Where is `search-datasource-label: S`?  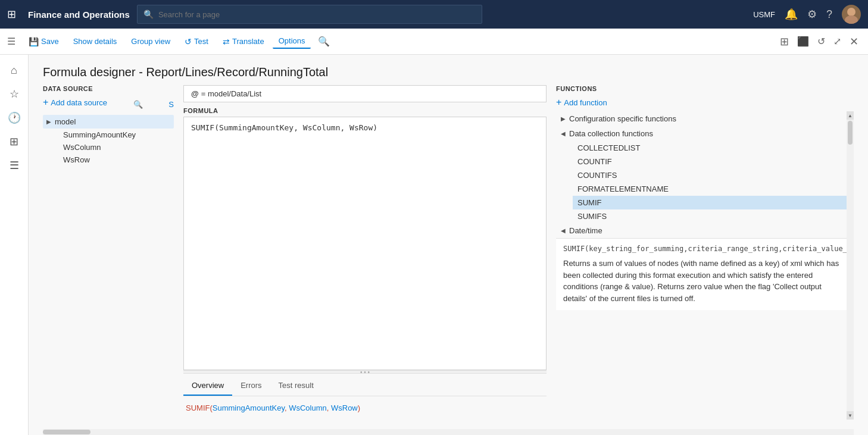 search-datasource-label: S is located at coordinates (171, 105).